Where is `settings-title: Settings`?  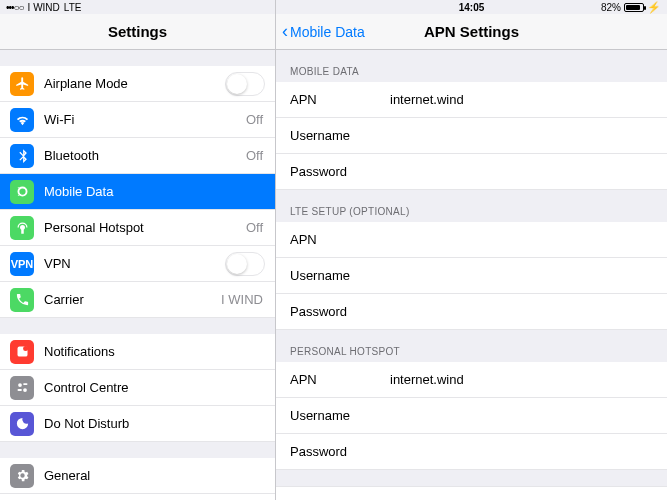
settings-title: Settings is located at coordinates (138, 32).